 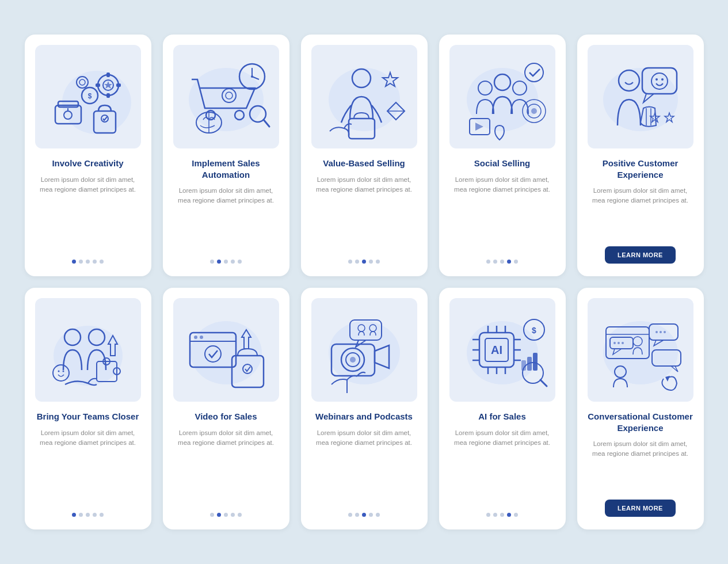 I want to click on card-title-positive-cx: Positive Customer Experience, so click(x=641, y=169).